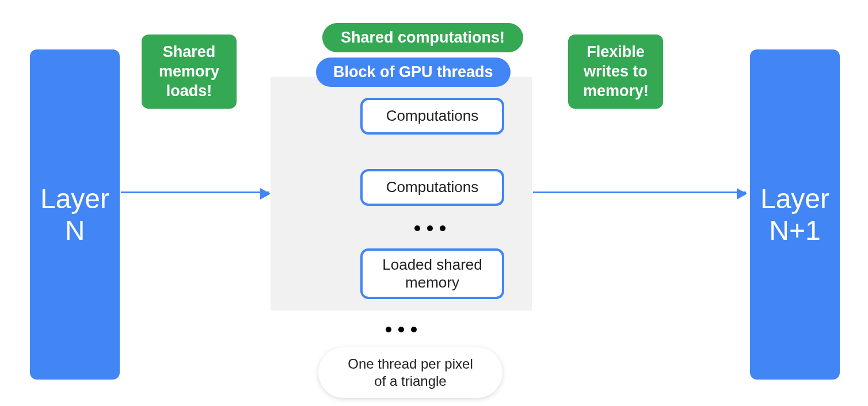 This screenshot has width=868, height=406. I want to click on layer-n-label-line1: Layer, so click(75, 199).